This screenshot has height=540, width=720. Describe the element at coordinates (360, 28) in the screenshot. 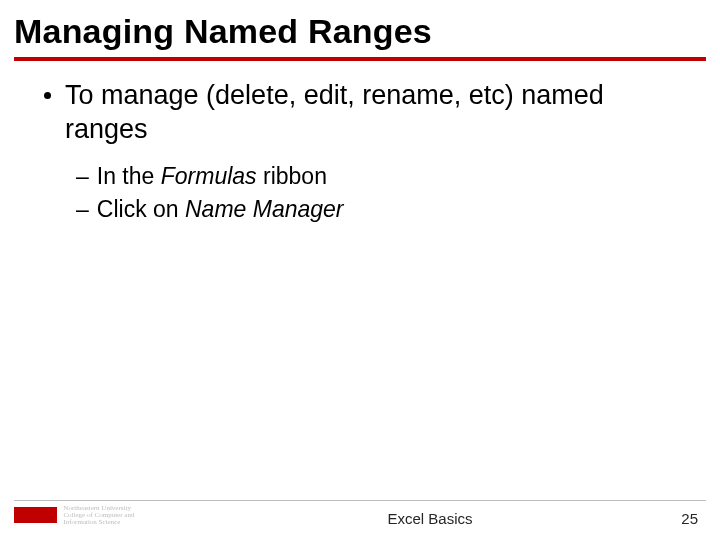

I see `slide-title: Managing Named Ranges` at that location.